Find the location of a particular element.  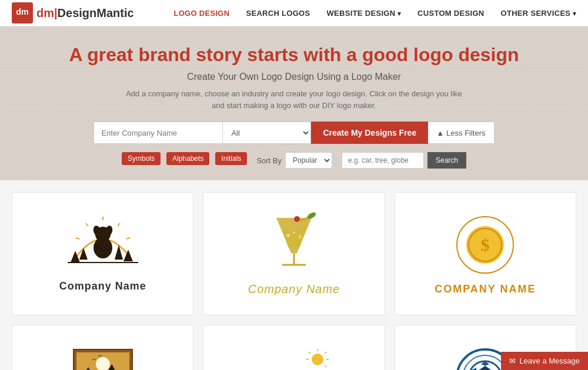

filter-initials: Initials is located at coordinates (231, 159).